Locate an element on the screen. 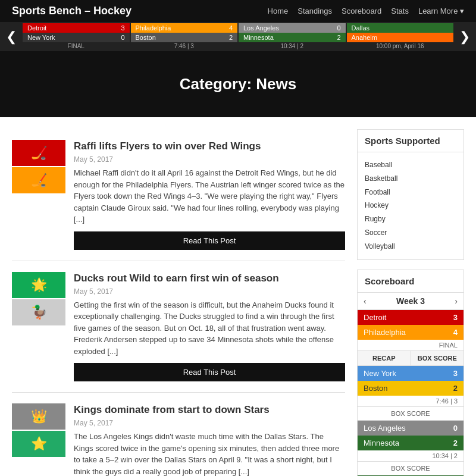 Image resolution: width=476 pixels, height=476 pixels. scoreboard-widget: Scoreboard ‹ Week 3 › Detroit 3 Philadel… is located at coordinates (411, 372).